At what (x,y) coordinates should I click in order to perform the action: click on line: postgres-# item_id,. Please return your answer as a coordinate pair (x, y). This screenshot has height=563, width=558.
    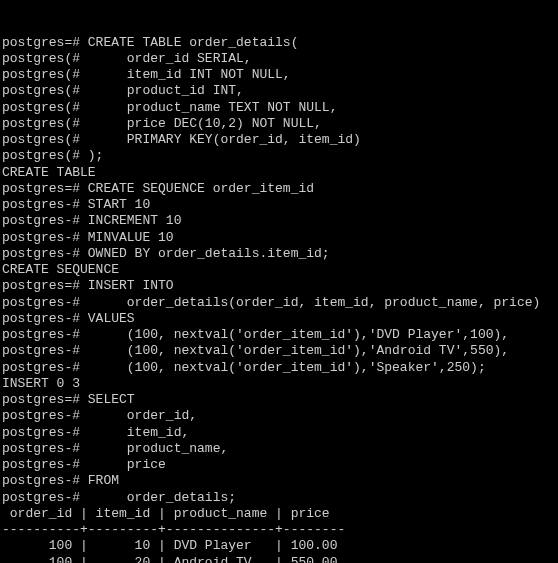
    Looking at the image, I should click on (96, 432).